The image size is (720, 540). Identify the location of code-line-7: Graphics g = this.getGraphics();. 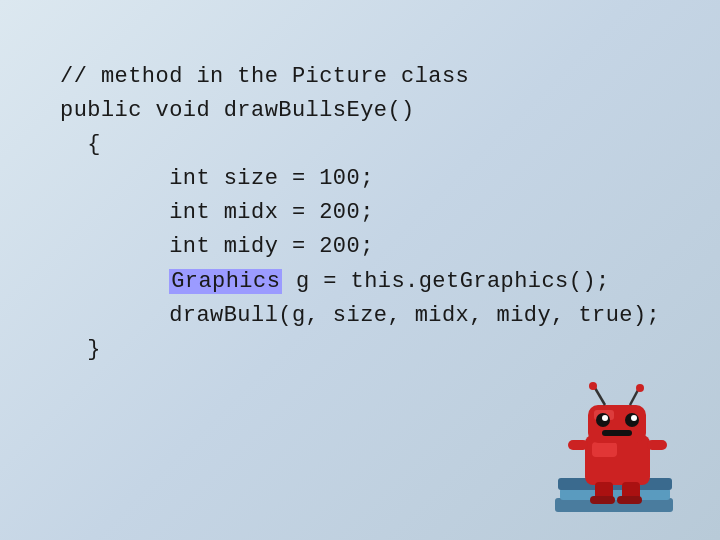
(335, 282).